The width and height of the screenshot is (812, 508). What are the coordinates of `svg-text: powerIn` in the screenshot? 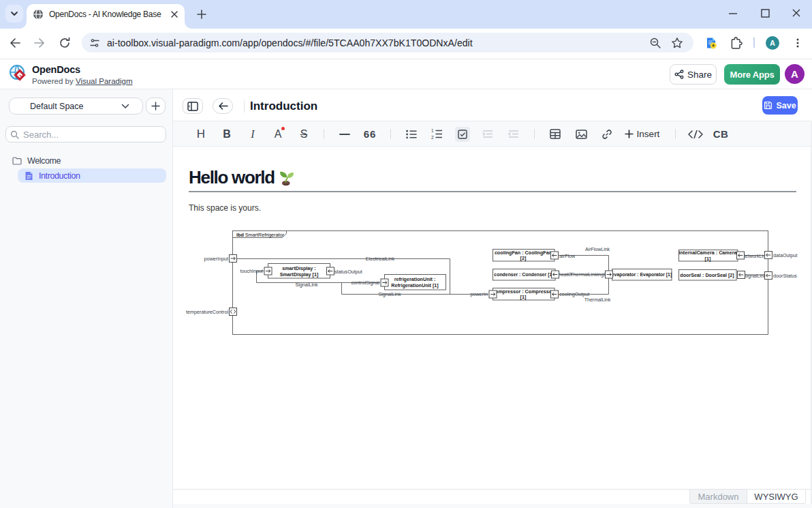 It's located at (479, 295).